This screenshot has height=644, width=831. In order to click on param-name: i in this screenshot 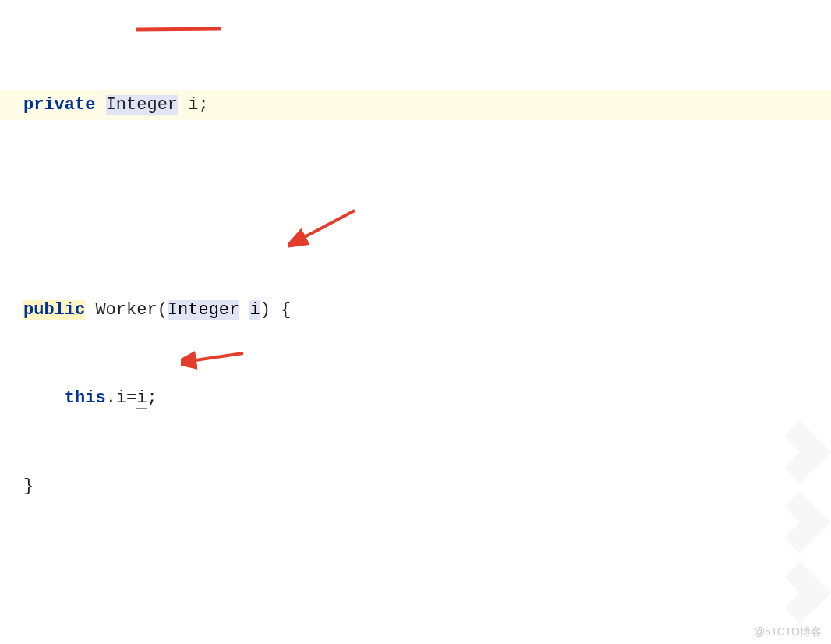, I will do `click(254, 310)`.